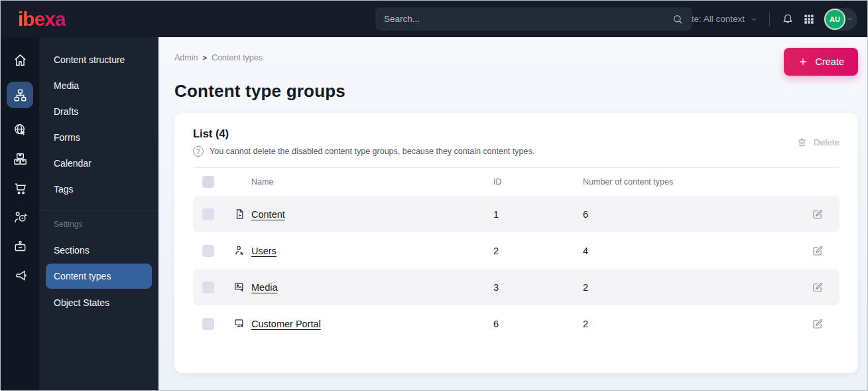 Image resolution: width=868 pixels, height=391 pixels. I want to click on sidebar-menu: Content structure Media Drafts Forms Cal…, so click(99, 214).